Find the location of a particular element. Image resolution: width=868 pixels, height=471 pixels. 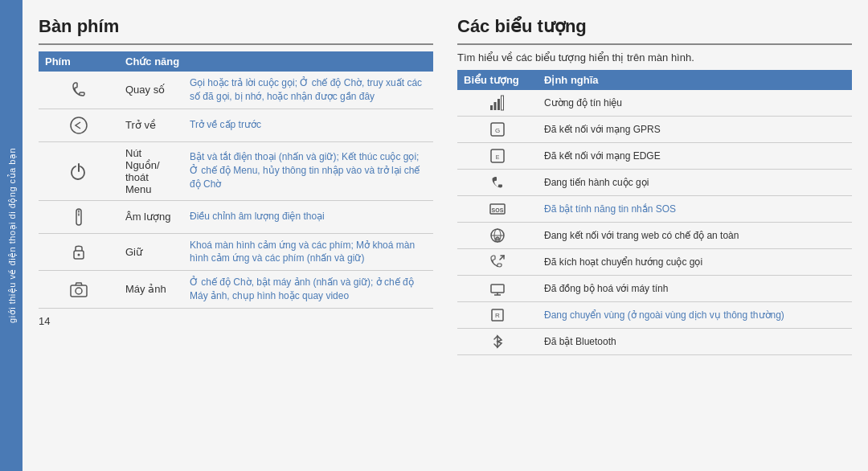

key-desc-cell: Khoá màn hình cảm ứng và các phím; Mở kh… is located at coordinates (309, 252).